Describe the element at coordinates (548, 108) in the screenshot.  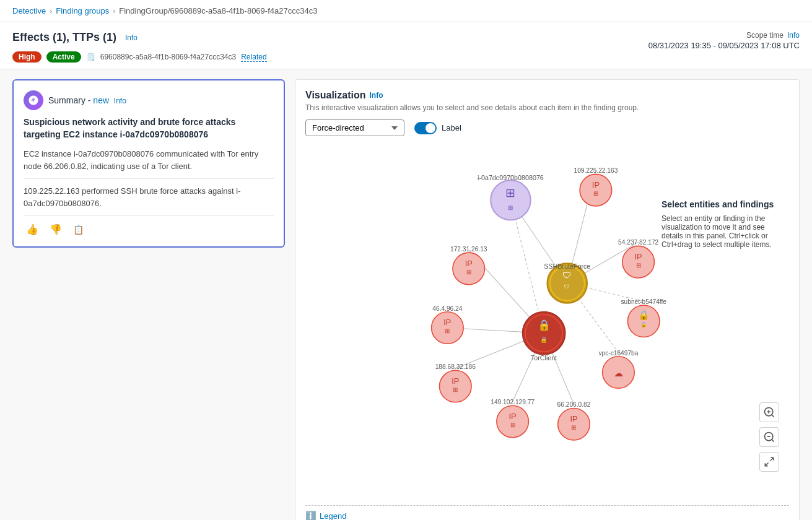
I see `viz-desc: This interactive visualization allows yo…` at that location.